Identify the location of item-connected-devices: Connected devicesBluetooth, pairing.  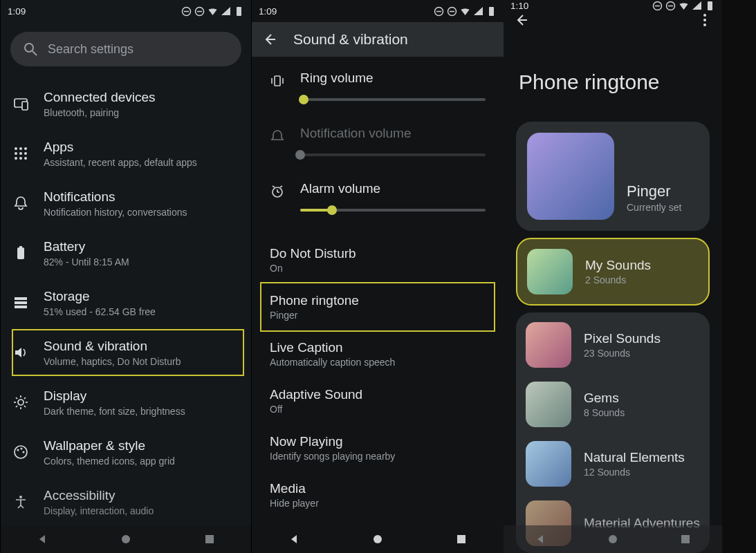
(126, 104).